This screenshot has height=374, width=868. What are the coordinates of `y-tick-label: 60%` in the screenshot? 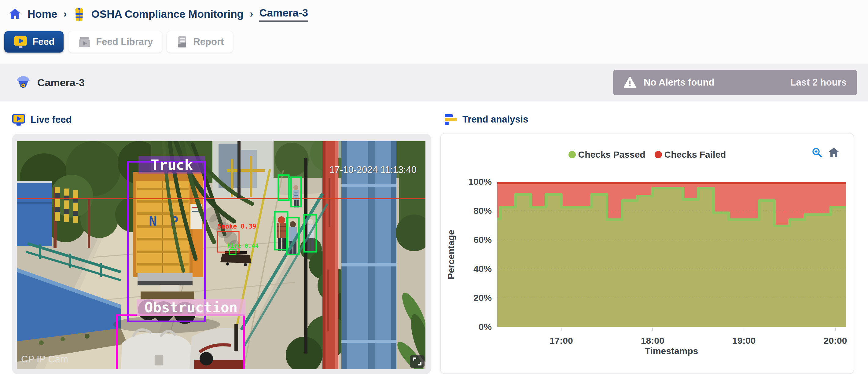 It's located at (483, 240).